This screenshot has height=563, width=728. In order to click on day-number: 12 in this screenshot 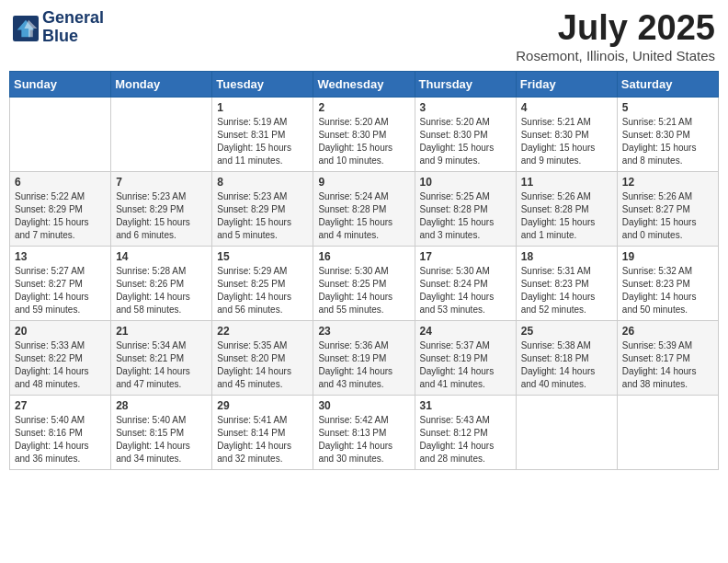, I will do `click(667, 182)`.